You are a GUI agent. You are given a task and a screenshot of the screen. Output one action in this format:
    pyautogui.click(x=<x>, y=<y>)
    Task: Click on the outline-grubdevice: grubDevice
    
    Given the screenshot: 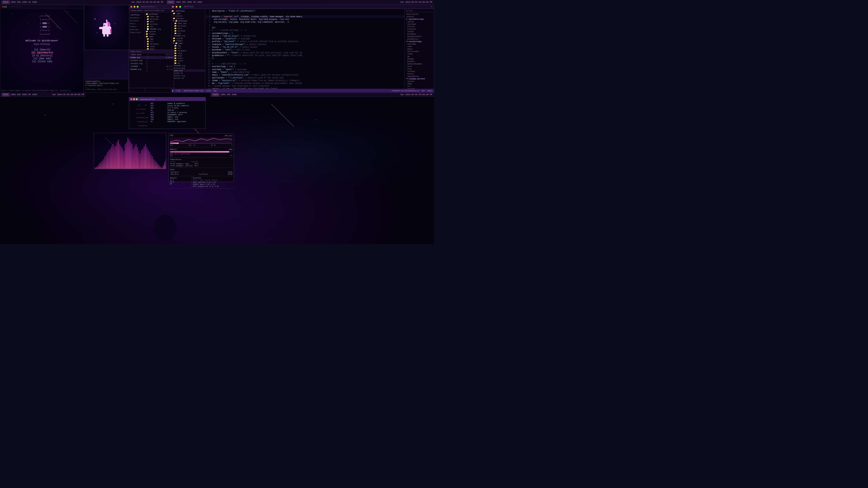 What is the action you would take?
    pyautogui.click(x=419, y=39)
    